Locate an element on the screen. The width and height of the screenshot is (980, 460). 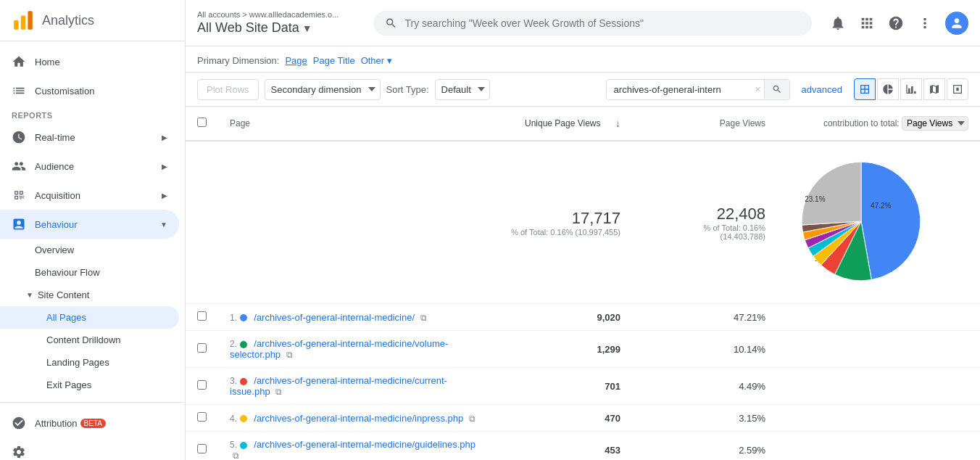
topbar-actions is located at coordinates (899, 23).